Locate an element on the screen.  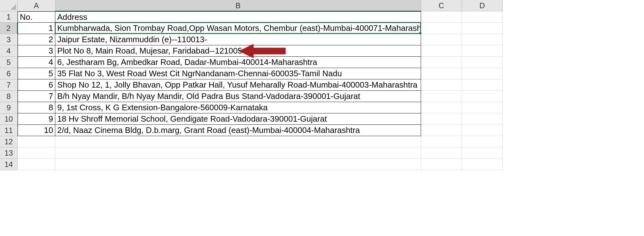
cell-C5 is located at coordinates (441, 62).